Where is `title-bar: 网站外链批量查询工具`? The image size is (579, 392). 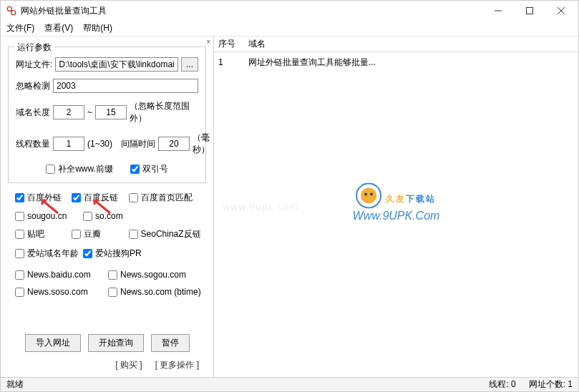
title-bar: 网站外链批量查询工具 is located at coordinates (289, 11).